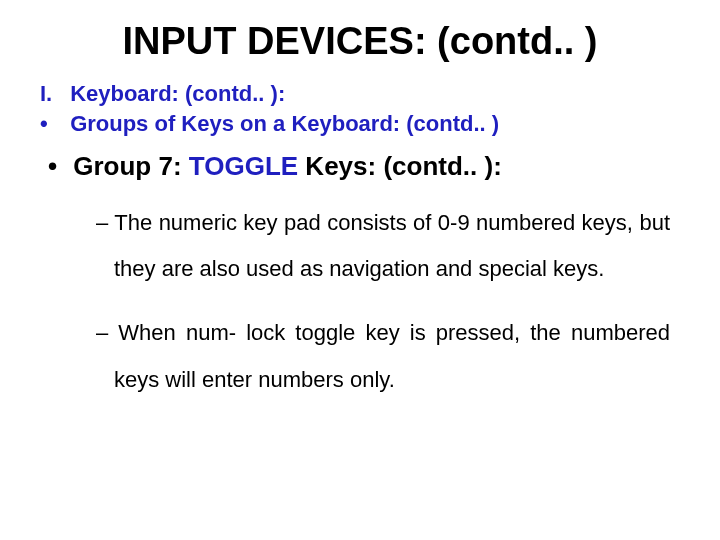 The width and height of the screenshot is (720, 540). What do you see at coordinates (383, 246) in the screenshot?
I see `sub-bullet-1: – The numeric key pad consists of 0-9 nu…` at bounding box center [383, 246].